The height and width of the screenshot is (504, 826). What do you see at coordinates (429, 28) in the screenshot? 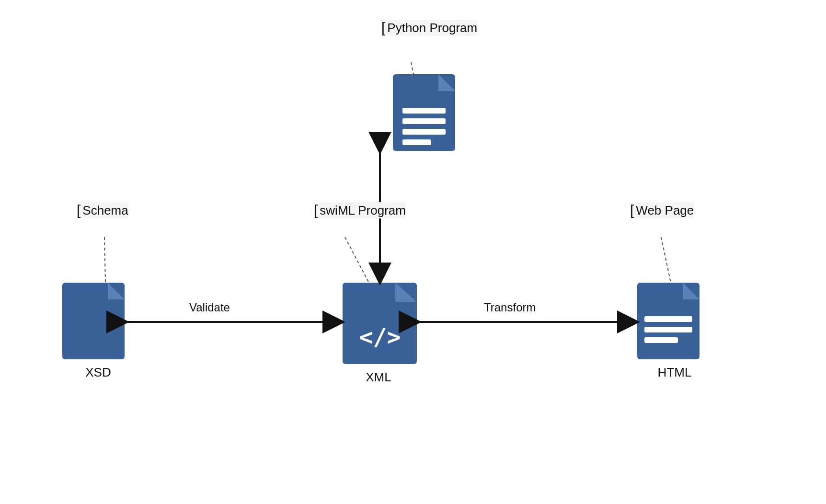
I see `python-program-callout: [ Python Program` at bounding box center [429, 28].